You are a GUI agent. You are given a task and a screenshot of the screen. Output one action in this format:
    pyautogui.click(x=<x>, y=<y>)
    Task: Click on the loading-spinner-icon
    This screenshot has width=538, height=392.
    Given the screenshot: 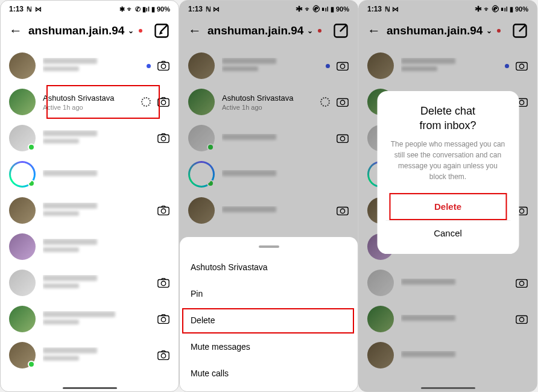 What is the action you would take?
    pyautogui.click(x=146, y=102)
    